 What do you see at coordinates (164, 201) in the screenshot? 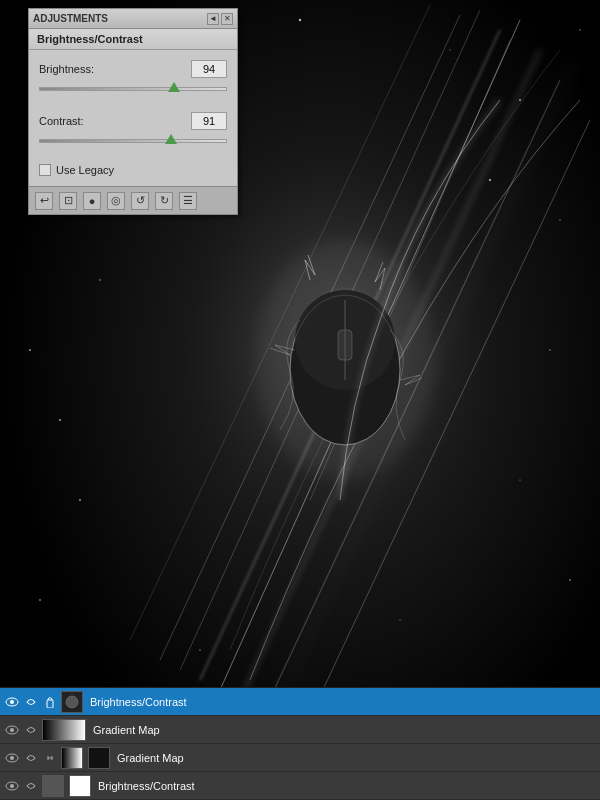
I see `delete-icon: ↻` at bounding box center [164, 201].